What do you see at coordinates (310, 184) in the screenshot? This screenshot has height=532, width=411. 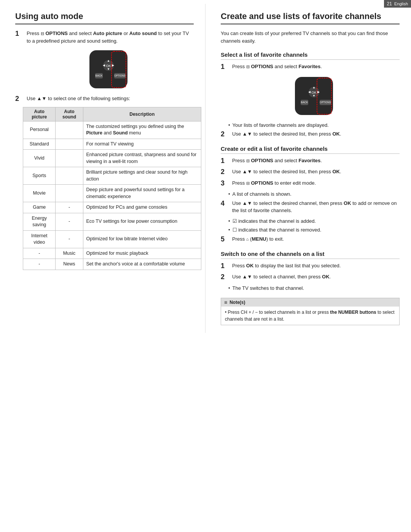 I see `right-s2-step-3: 3 Press ⊟ OPTIONS to enter edit mode.` at bounding box center [310, 184].